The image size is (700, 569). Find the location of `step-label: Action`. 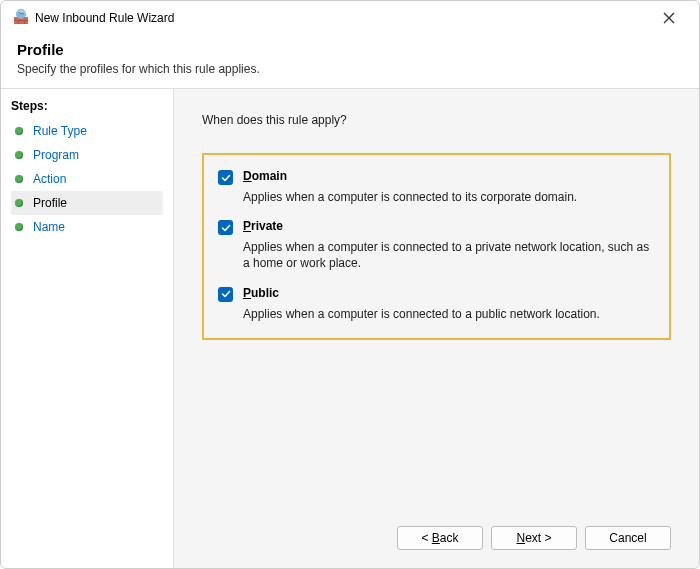

step-label: Action is located at coordinates (50, 179).